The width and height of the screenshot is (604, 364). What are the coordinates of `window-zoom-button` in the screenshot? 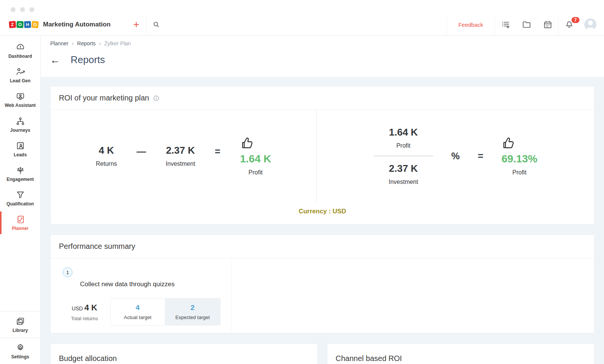 It's located at (32, 10).